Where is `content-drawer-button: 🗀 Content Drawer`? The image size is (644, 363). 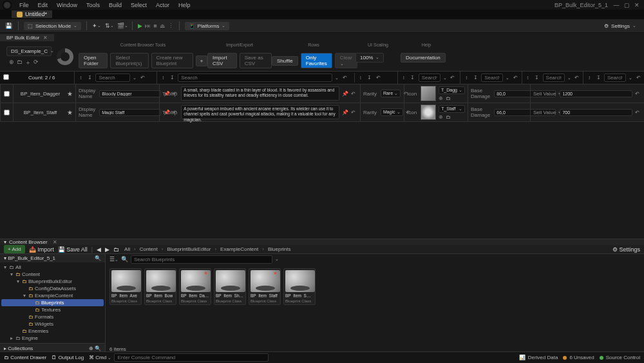
content-drawer-button: 🗀 Content Drawer is located at coordinates (25, 357).